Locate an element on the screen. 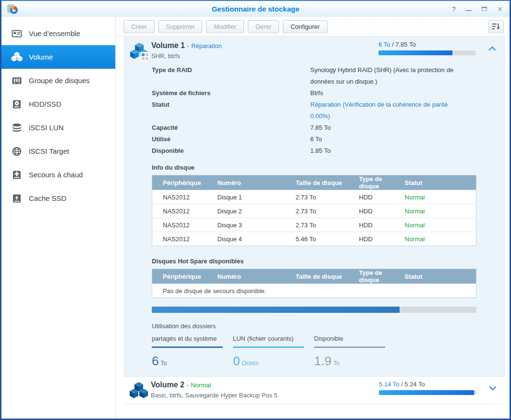 The height and width of the screenshot is (420, 511). sidebar-item-label: Cache SSD is located at coordinates (48, 198).